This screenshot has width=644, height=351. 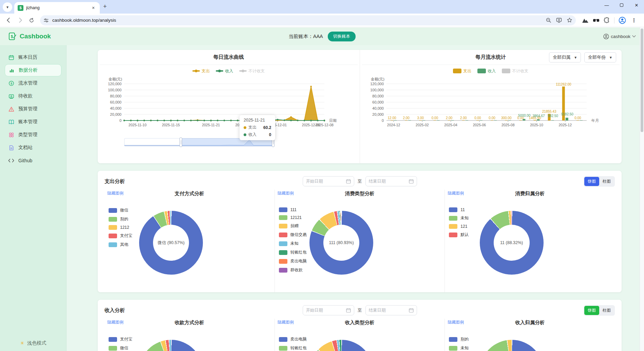 What do you see at coordinates (578, 118) in the screenshot?
I see `svg-text: 0.00` at bounding box center [578, 118].